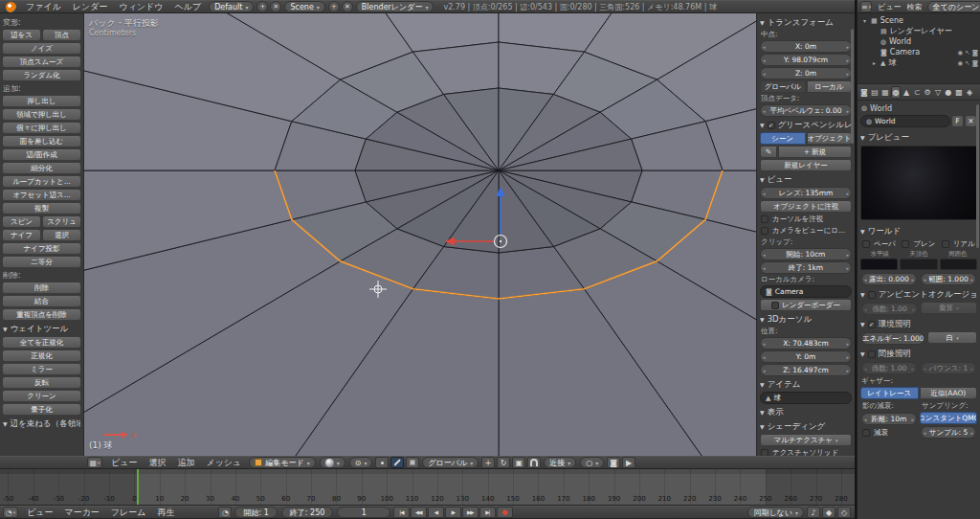  I want to click on indirect-lighting-checkbox, so click(872, 354).